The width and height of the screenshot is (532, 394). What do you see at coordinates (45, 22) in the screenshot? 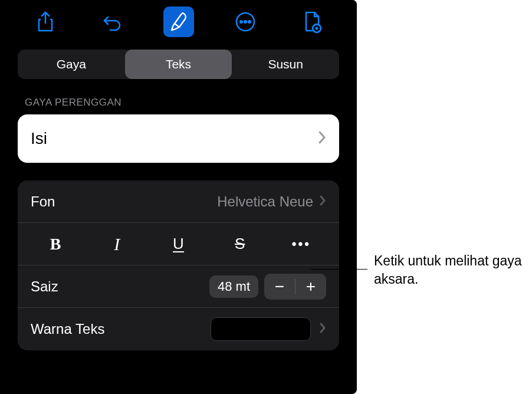
I see `share-button` at bounding box center [45, 22].